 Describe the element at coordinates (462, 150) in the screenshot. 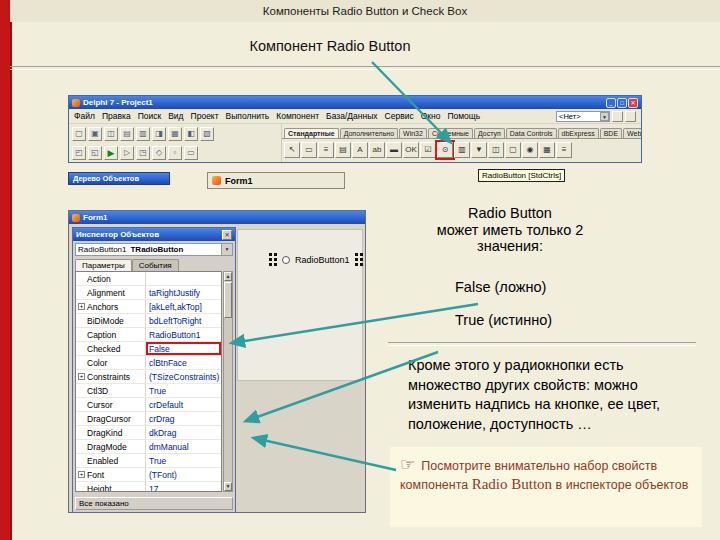

I see `component-icon: ▥` at that location.